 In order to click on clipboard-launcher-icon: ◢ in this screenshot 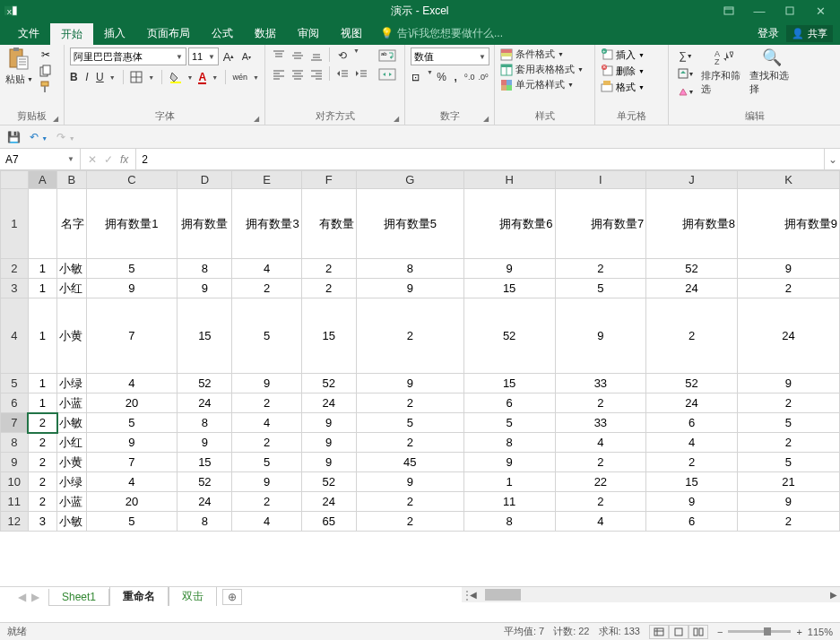, I will do `click(57, 119)`.